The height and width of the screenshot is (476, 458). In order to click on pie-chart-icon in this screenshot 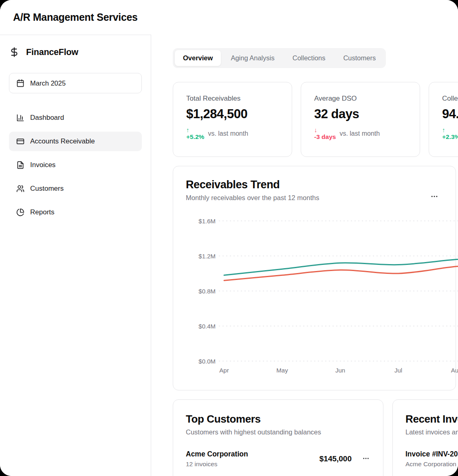, I will do `click(20, 212)`.